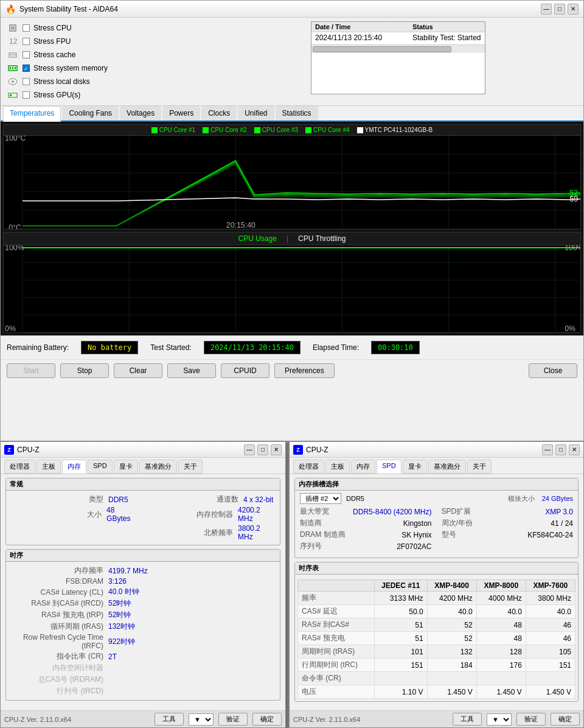 The image size is (584, 728). I want to click on legend-ymtc: YMTC PC411-1024GB-B, so click(395, 130).